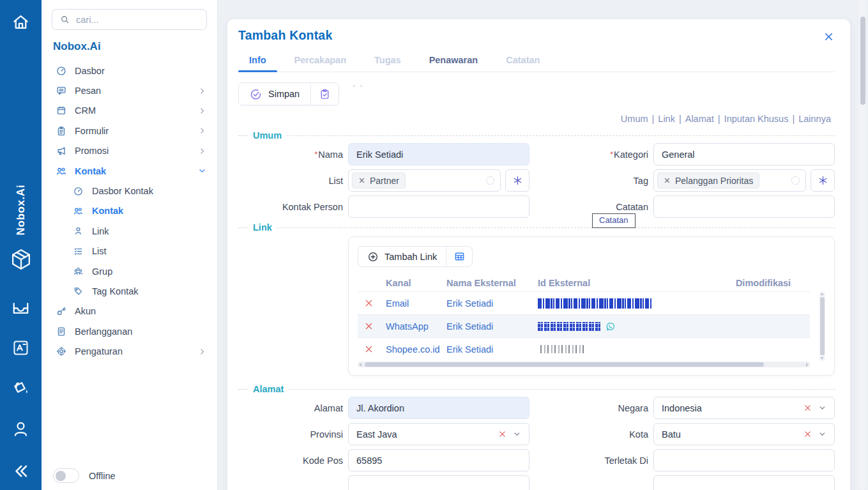  What do you see at coordinates (862, 245) in the screenshot?
I see `page-scrollbar` at bounding box center [862, 245].